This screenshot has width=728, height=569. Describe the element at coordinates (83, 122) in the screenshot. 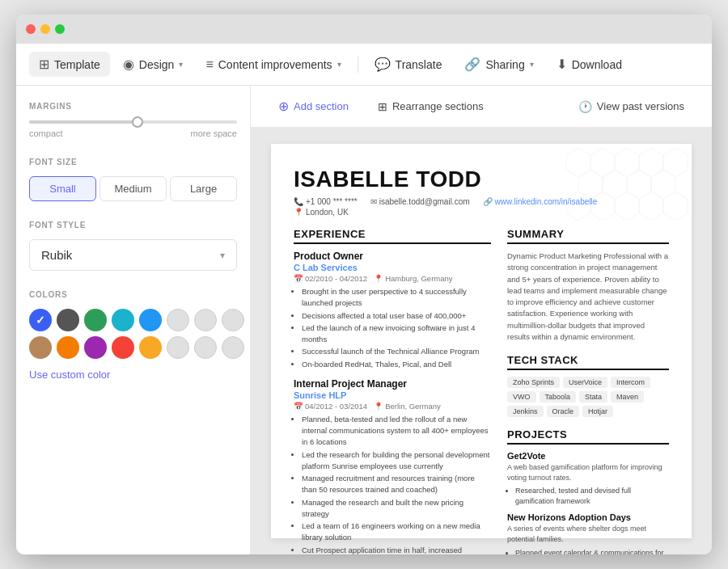

I see `margins-slider-fill` at that location.